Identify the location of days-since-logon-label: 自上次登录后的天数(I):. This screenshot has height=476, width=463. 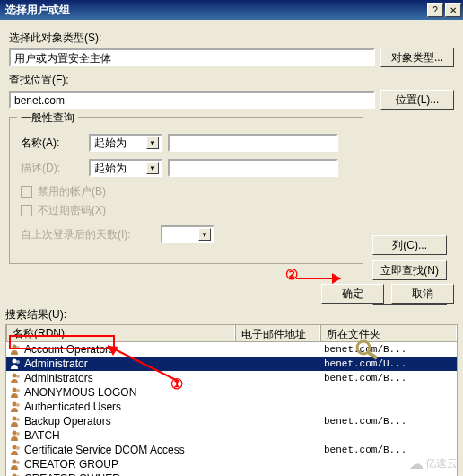
(88, 235).